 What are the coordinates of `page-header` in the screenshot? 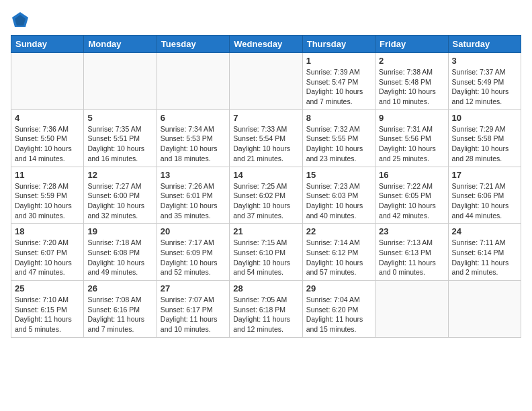 It's located at (266, 20).